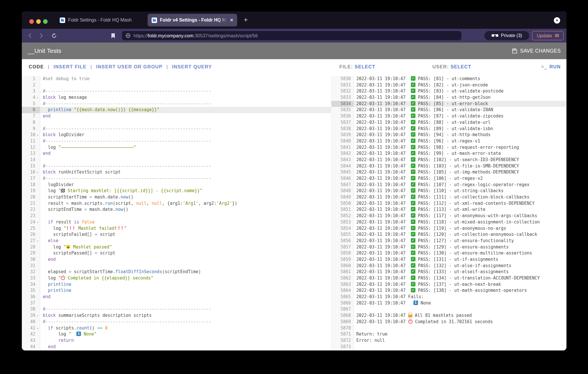 This screenshot has height=374, width=588. What do you see at coordinates (176, 197) in the screenshot?
I see `code-line: 20 scriptStartTime = mash.date.now()` at bounding box center [176, 197].